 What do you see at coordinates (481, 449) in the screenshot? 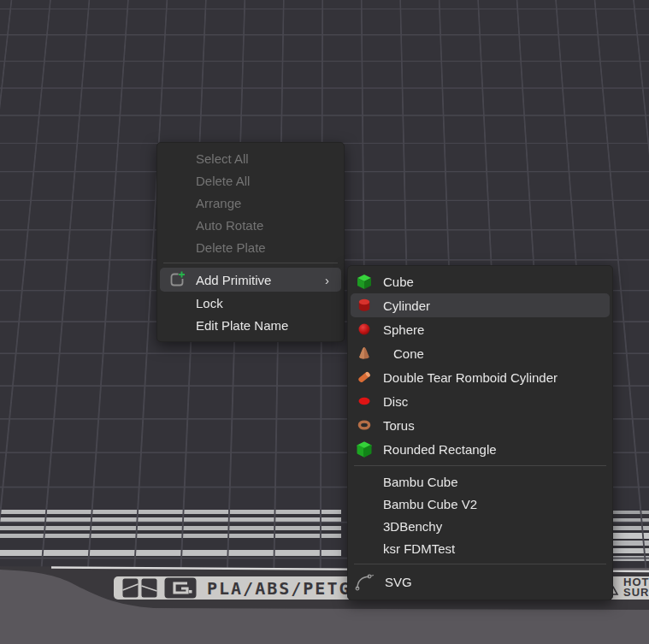
I see `submenu-item-rounded-rectangle: Rounded Rectangle` at bounding box center [481, 449].